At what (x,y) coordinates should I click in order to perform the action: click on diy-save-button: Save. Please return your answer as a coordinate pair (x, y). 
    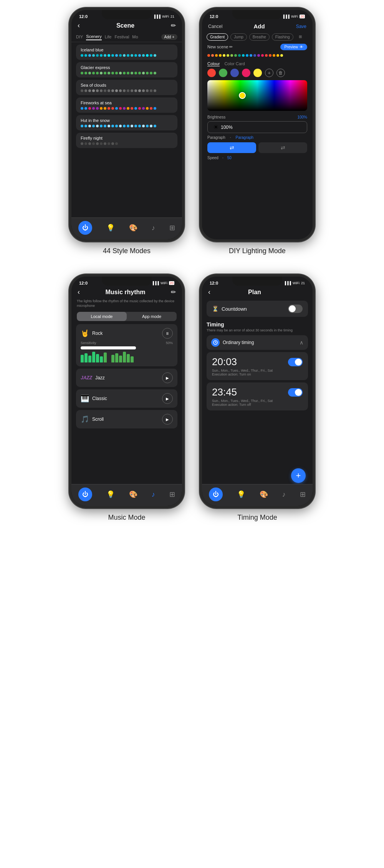
    Looking at the image, I should click on (301, 26).